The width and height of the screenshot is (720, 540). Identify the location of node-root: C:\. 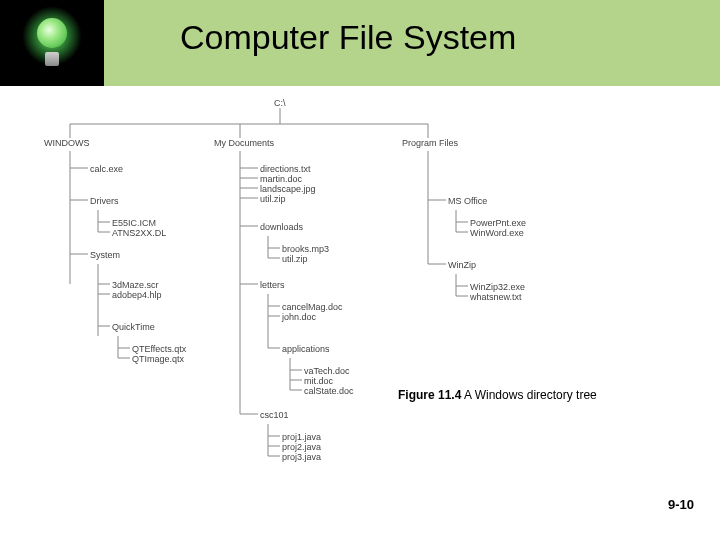
(280, 103).